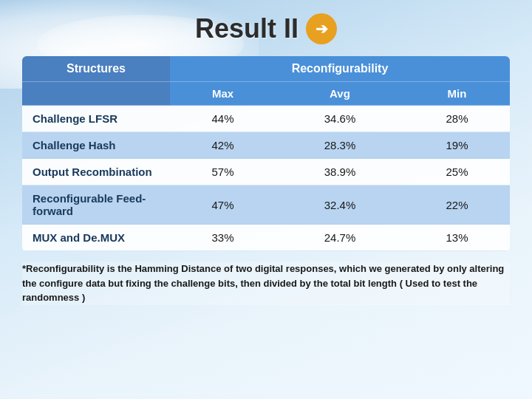  What do you see at coordinates (223, 238) in the screenshot?
I see `max-cell: 33%` at bounding box center [223, 238].